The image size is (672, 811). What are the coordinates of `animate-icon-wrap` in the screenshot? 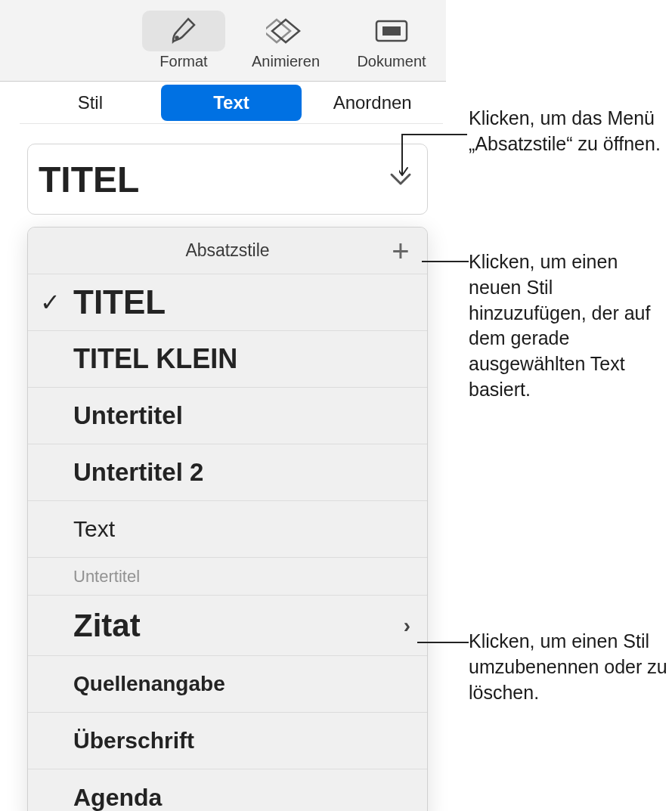 It's located at (286, 31).